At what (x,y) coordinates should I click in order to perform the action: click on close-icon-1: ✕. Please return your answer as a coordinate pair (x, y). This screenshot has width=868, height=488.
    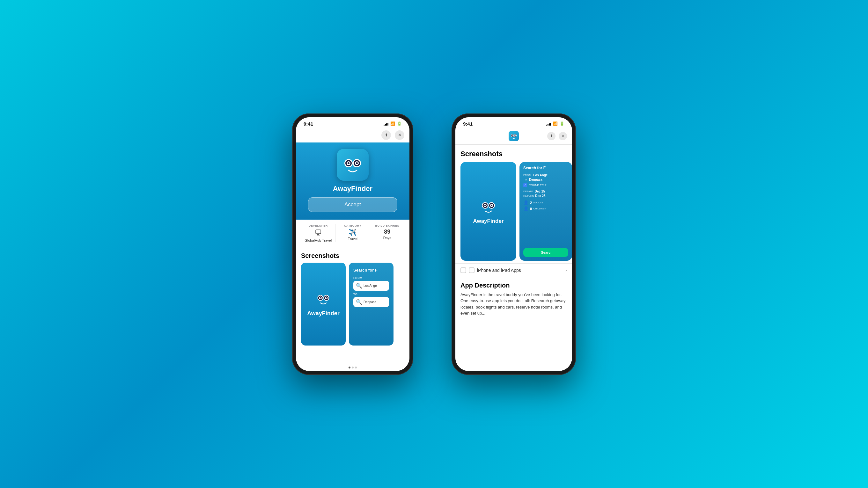
    Looking at the image, I should click on (400, 135).